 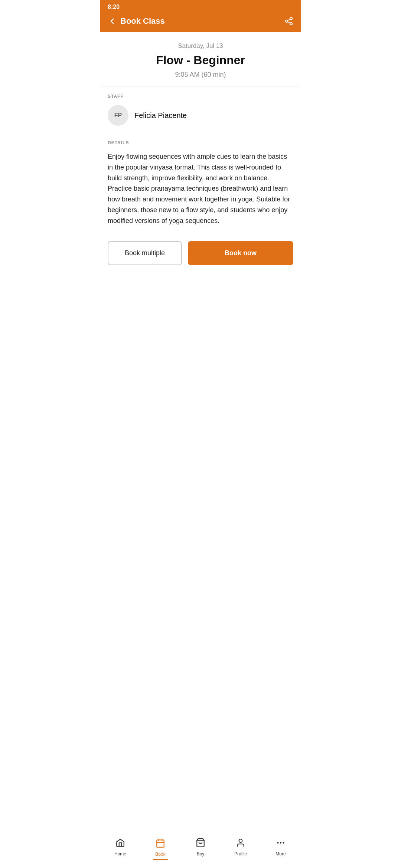 What do you see at coordinates (200, 118) in the screenshot?
I see `staff-row: FP Felicia Piacente` at bounding box center [200, 118].